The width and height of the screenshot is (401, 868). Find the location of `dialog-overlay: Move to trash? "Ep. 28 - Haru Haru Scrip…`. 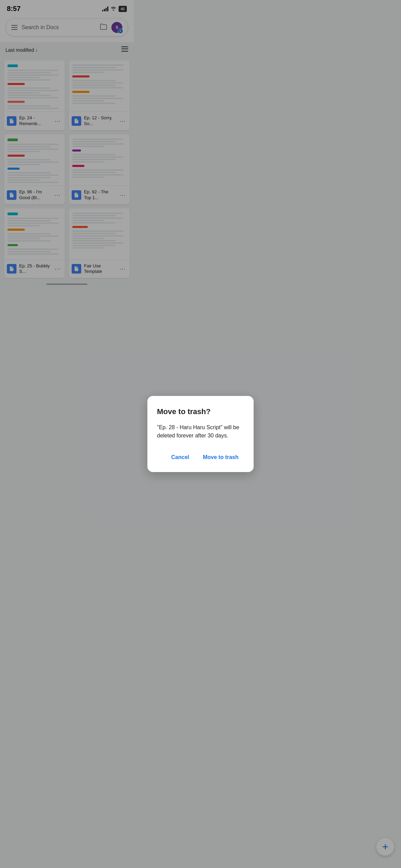

dialog-overlay: Move to trash? "Ep. 28 - Haru Haru Scrip… is located at coordinates (67, 145).